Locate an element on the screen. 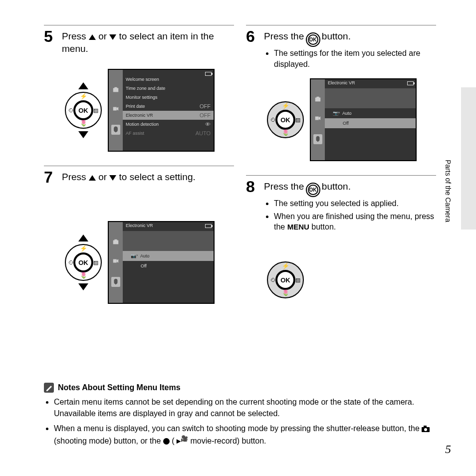 The width and height of the screenshot is (476, 476). camera-screen-menu: Welcome screen Time zone and date Monito… is located at coordinates (161, 110).